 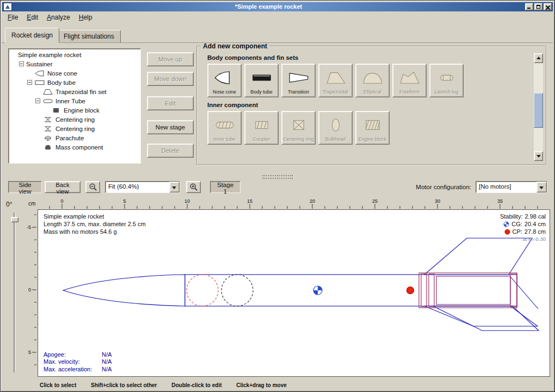 What do you see at coordinates (539, 110) in the screenshot?
I see `scrollbar-thumb` at bounding box center [539, 110].